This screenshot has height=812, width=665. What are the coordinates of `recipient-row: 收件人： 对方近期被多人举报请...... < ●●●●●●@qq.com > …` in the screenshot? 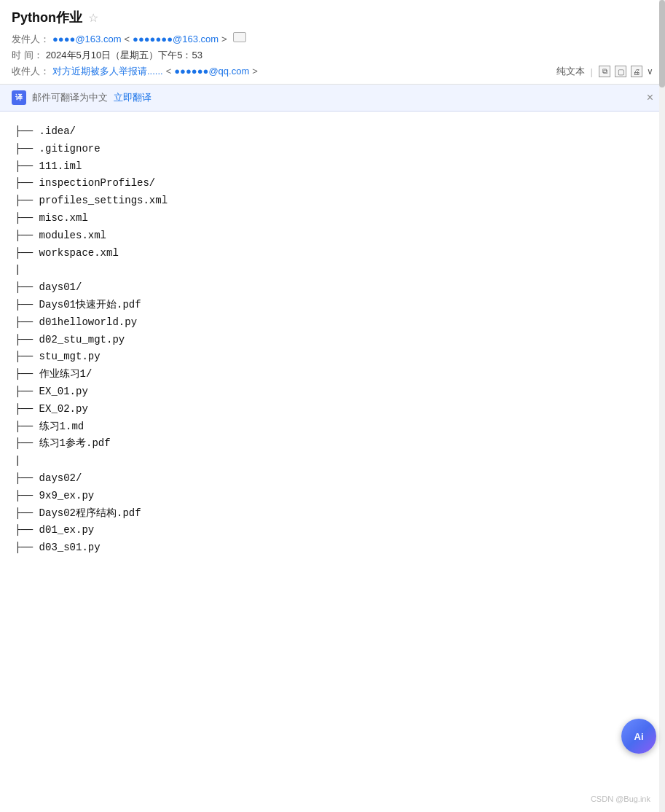 It's located at (332, 71).